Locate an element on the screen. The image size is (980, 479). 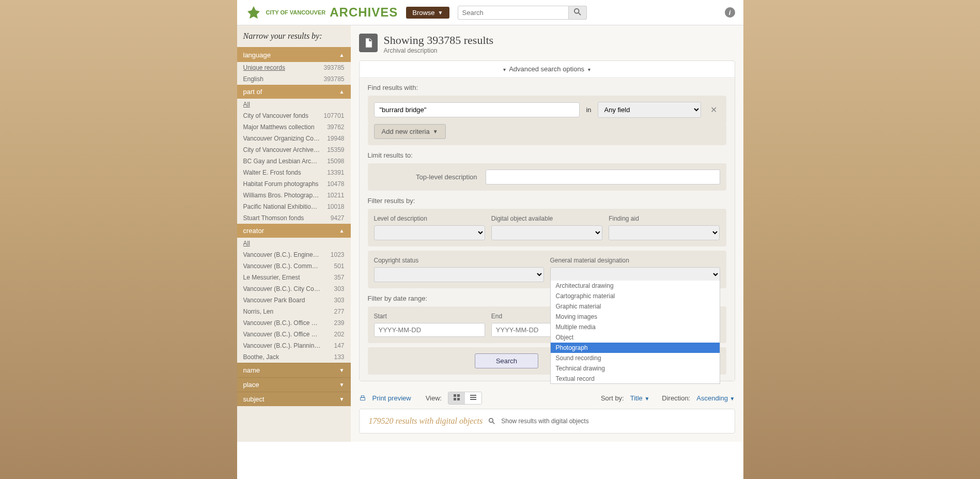
gmd-select is located at coordinates (635, 275).